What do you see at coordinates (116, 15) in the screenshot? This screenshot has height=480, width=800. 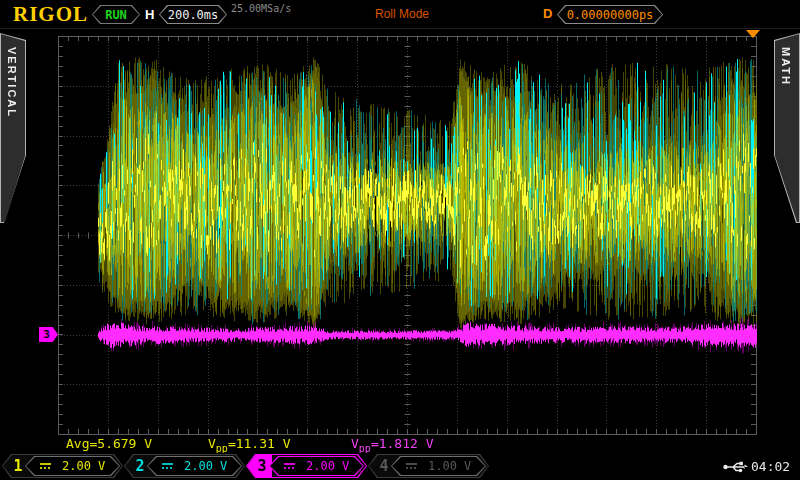 I see `run-status-text: RUN` at bounding box center [116, 15].